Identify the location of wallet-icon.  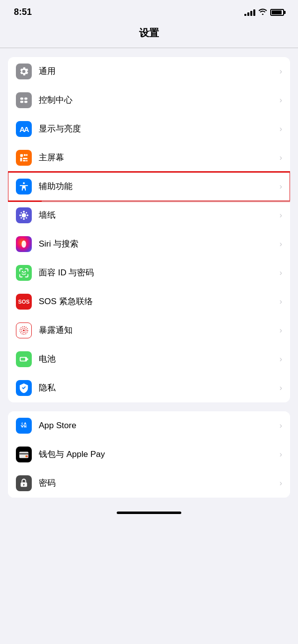
(24, 454).